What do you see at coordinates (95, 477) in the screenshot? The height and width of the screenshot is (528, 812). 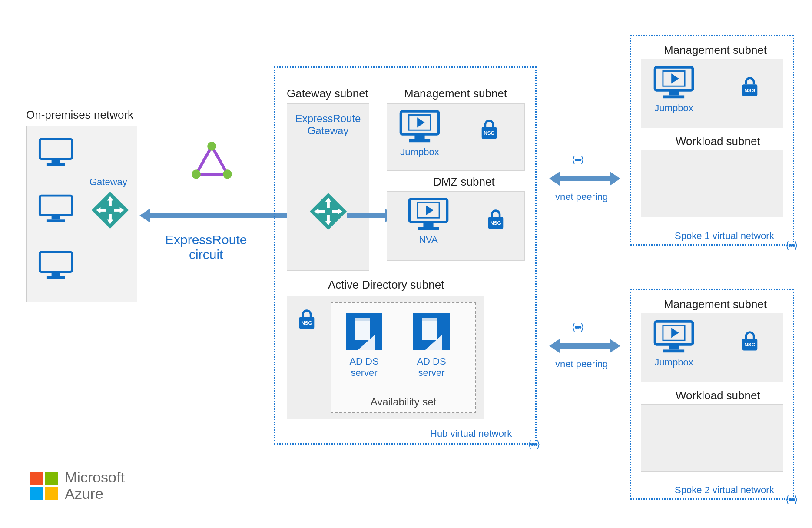 I see `brand-line1: Microsoft` at bounding box center [95, 477].